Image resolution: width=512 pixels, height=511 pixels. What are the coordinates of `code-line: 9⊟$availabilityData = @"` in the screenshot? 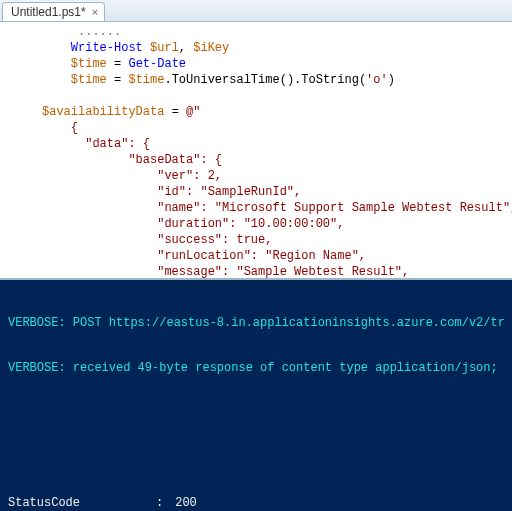 It's located at (256, 112).